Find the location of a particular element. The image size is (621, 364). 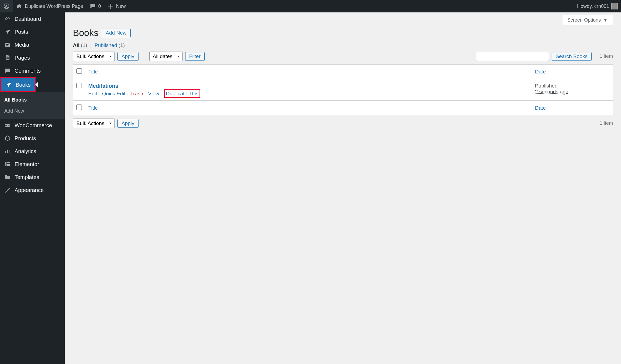

submenu-all-books: All Books is located at coordinates (32, 100).